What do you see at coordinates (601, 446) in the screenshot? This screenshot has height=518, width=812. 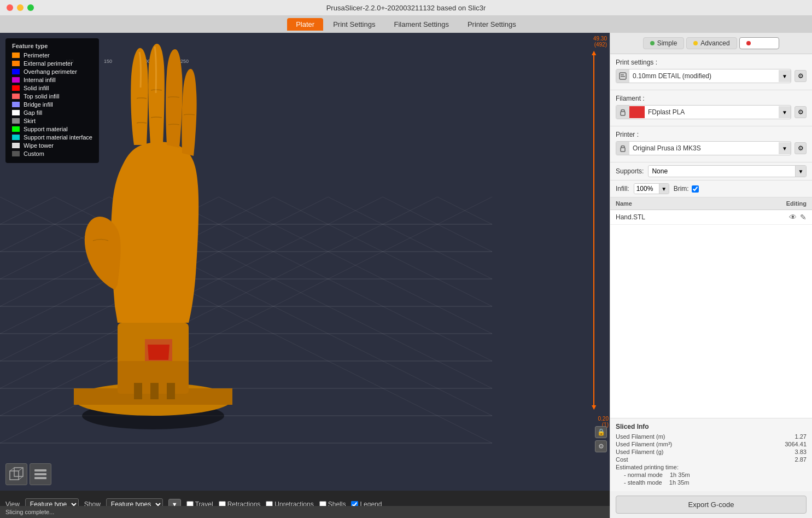 I see `settings-cog-button: ⚙` at bounding box center [601, 446].